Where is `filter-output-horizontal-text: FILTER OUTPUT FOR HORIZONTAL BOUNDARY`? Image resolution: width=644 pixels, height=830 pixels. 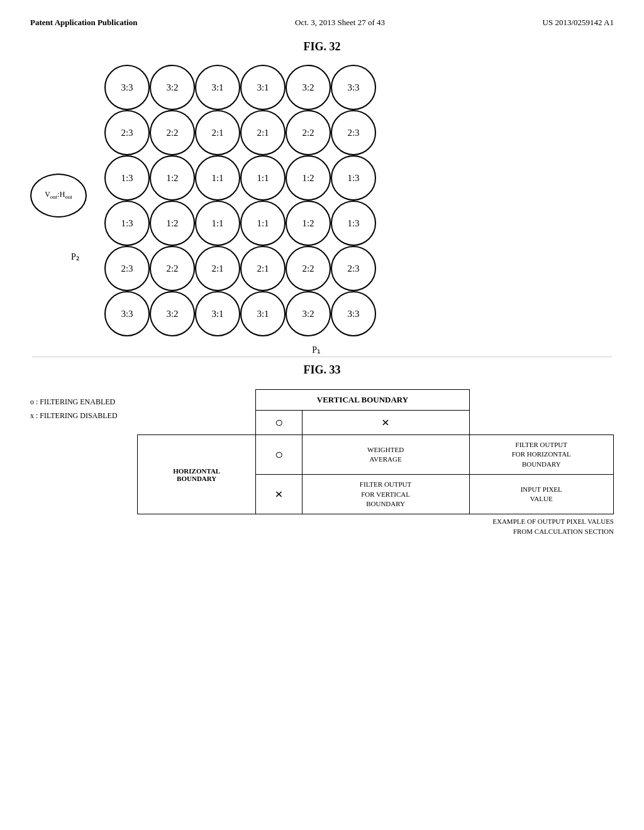 filter-output-horizontal-text: FILTER OUTPUT FOR HORIZONTAL BOUNDARY is located at coordinates (542, 455).